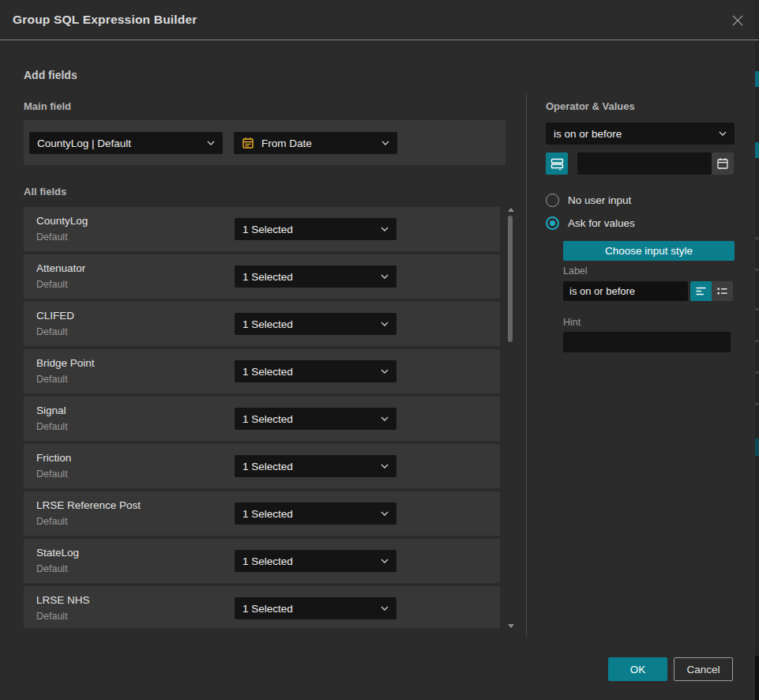 This screenshot has height=700, width=759. I want to click on main-field-select-value: From Date, so click(287, 144).